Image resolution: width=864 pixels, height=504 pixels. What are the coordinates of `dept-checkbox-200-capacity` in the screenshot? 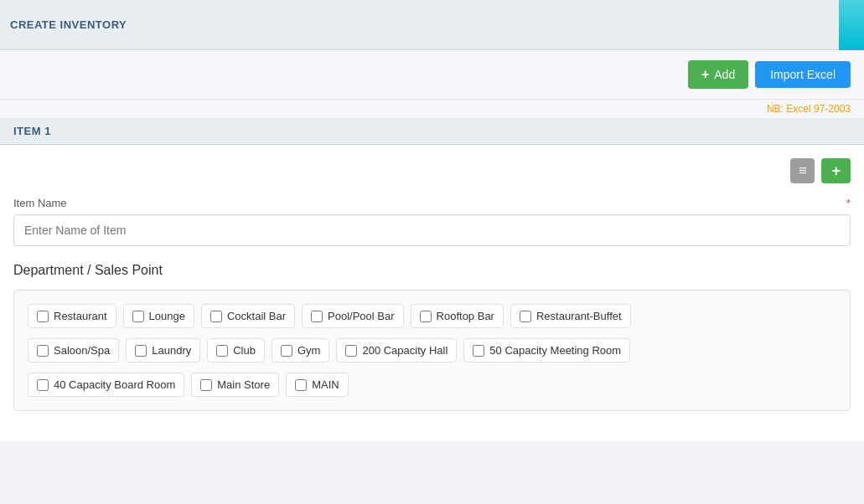 It's located at (351, 351).